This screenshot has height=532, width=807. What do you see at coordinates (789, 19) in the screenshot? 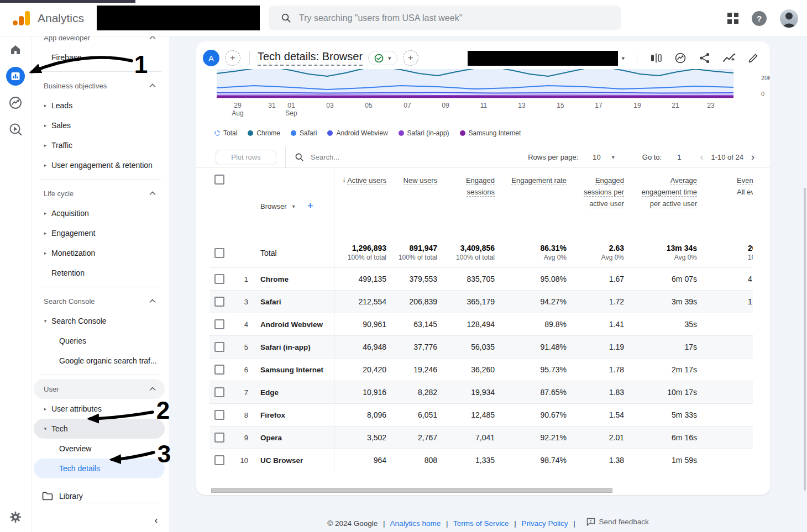
I see `user-avatar` at bounding box center [789, 19].